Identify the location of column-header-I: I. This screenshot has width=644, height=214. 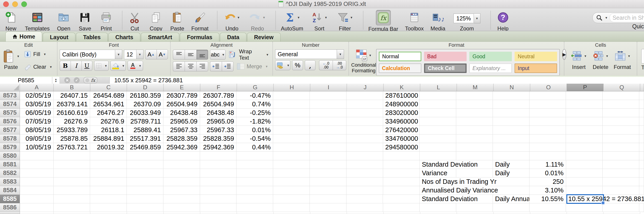
(328, 88).